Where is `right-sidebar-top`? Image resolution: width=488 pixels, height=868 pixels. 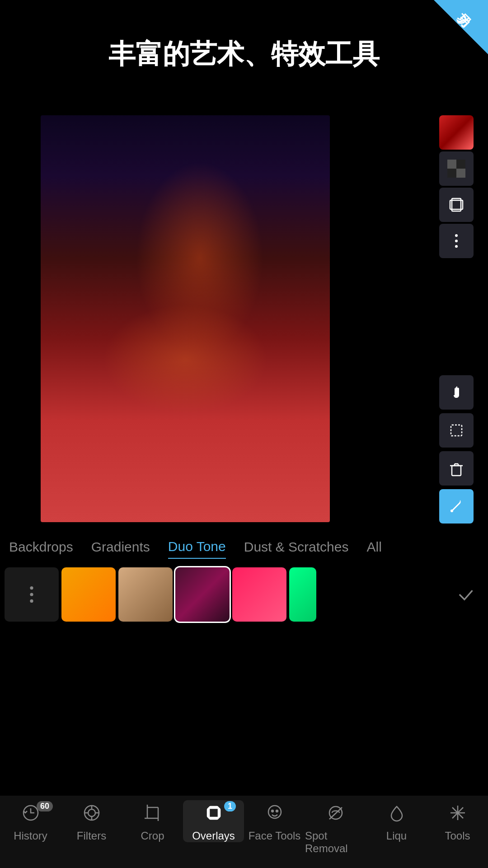 right-sidebar-top is located at coordinates (456, 188).